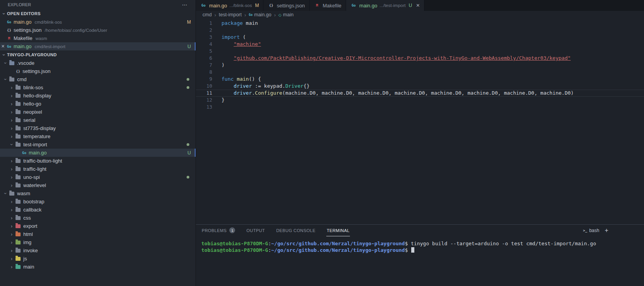  What do you see at coordinates (98, 258) in the screenshot?
I see `tree-item-js: ›js` at bounding box center [98, 258].